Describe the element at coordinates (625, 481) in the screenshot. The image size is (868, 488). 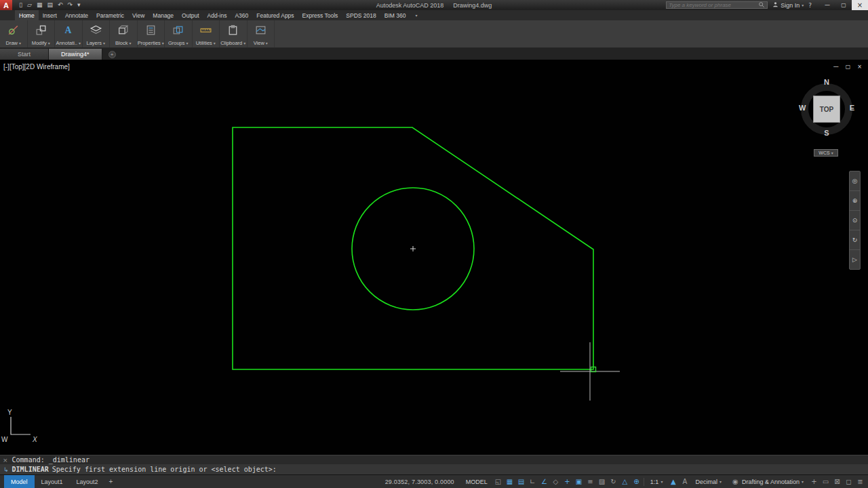
I see `dynamic-ucs-icon: △` at that location.